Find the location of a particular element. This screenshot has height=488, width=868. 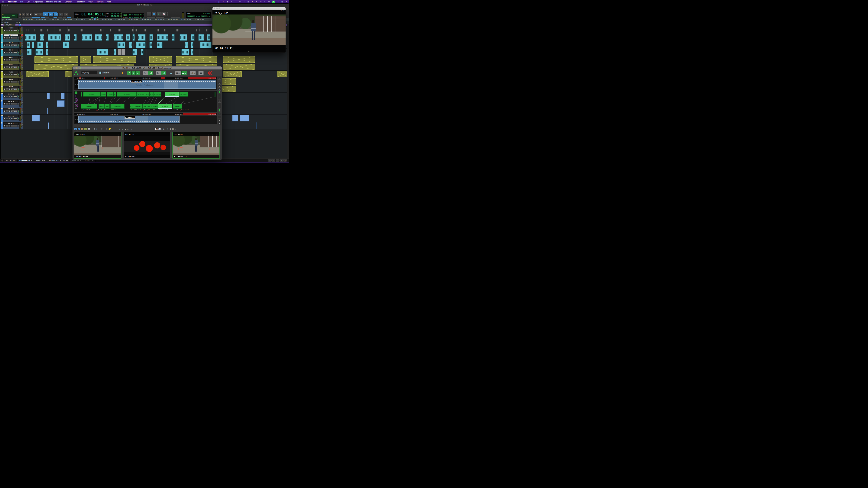

play-circle-icon: ▶ is located at coordinates (257, 2).